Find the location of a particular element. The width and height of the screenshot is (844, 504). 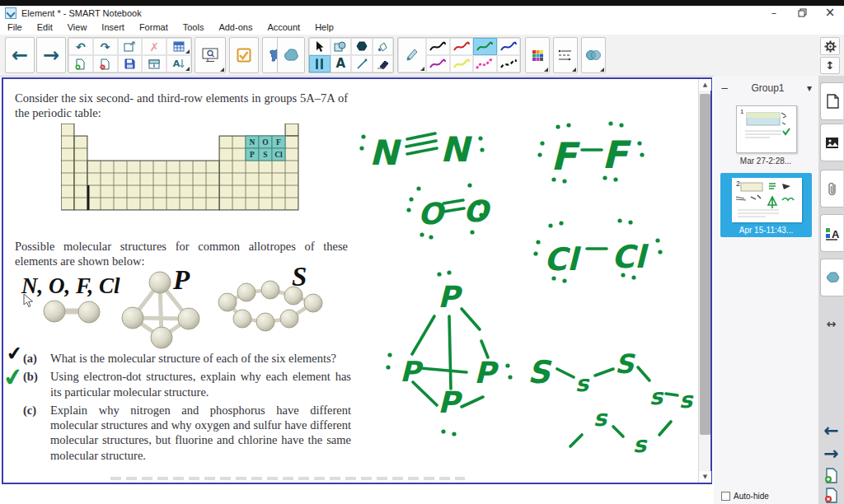

eraser-icon is located at coordinates (382, 64).